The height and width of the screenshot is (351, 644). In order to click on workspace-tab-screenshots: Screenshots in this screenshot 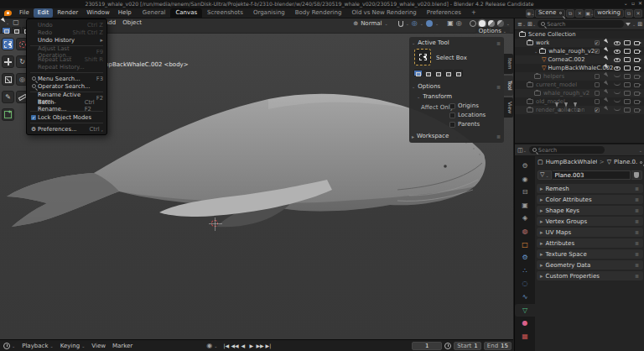, I will do `click(225, 13)`.